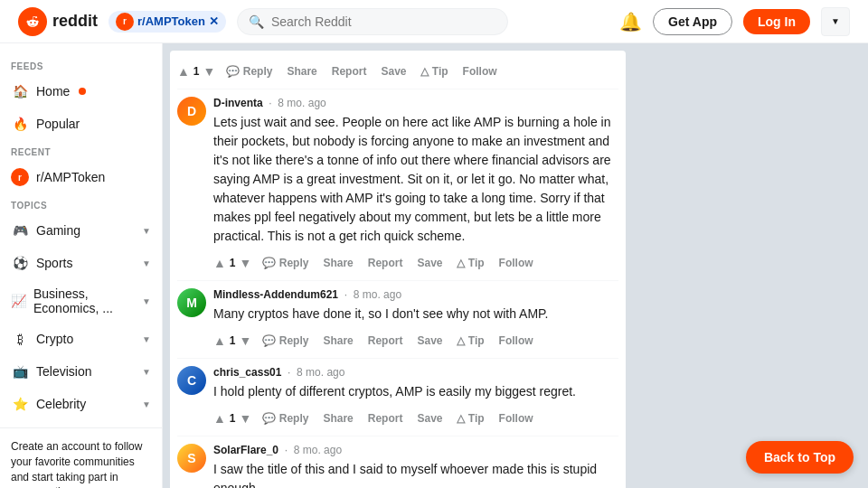  I want to click on comment-2-report-btn: Report, so click(385, 341).